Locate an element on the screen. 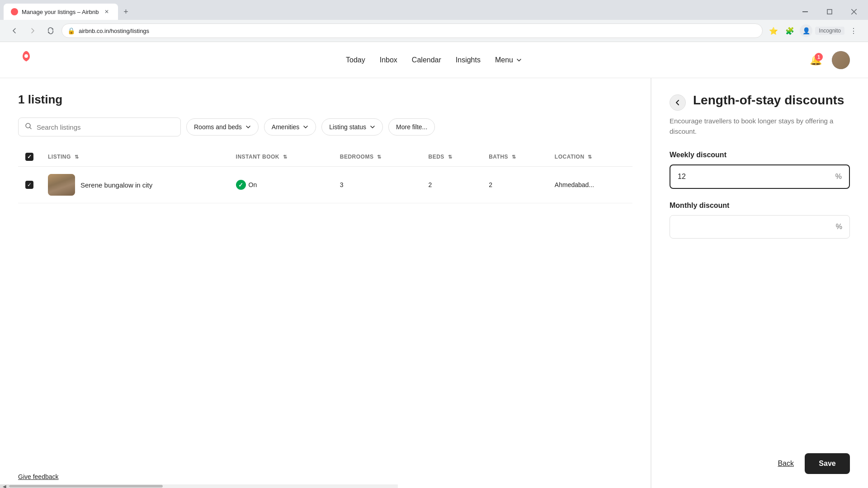 The height and width of the screenshot is (488, 868). status-check-icon: ✓ is located at coordinates (241, 185).